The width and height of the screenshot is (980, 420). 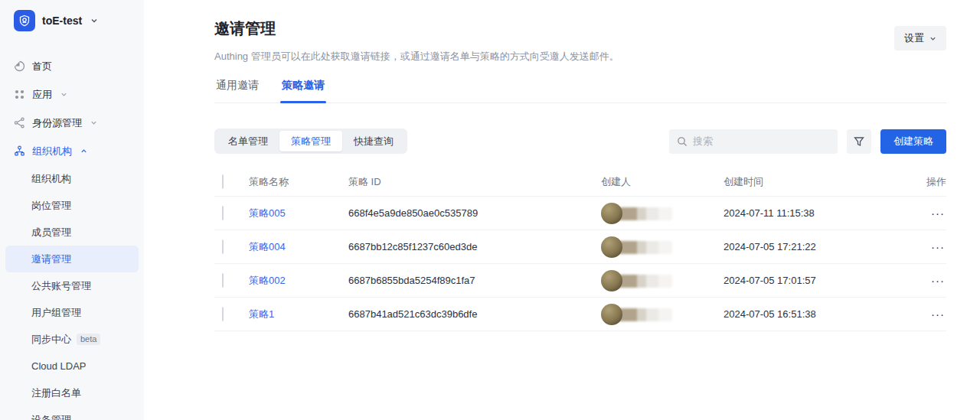 What do you see at coordinates (89, 340) in the screenshot?
I see `beta-badge: beta` at bounding box center [89, 340].